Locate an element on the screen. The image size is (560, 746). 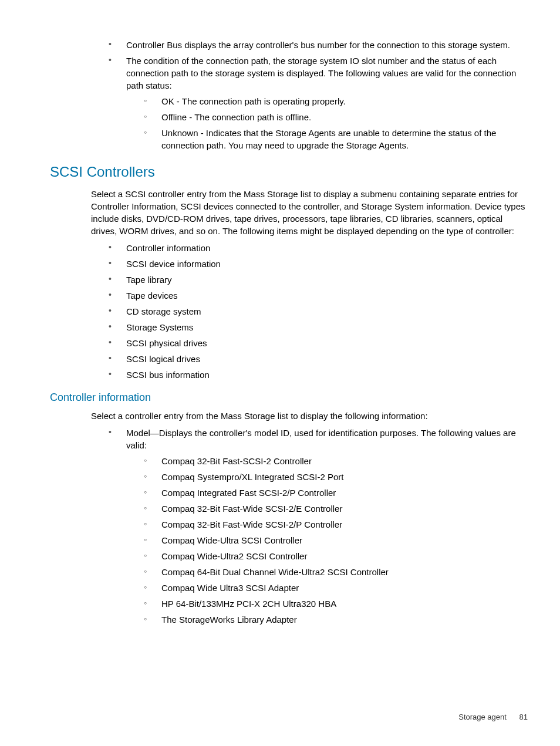
list-item: SCSI bus information is located at coordinates (318, 374).